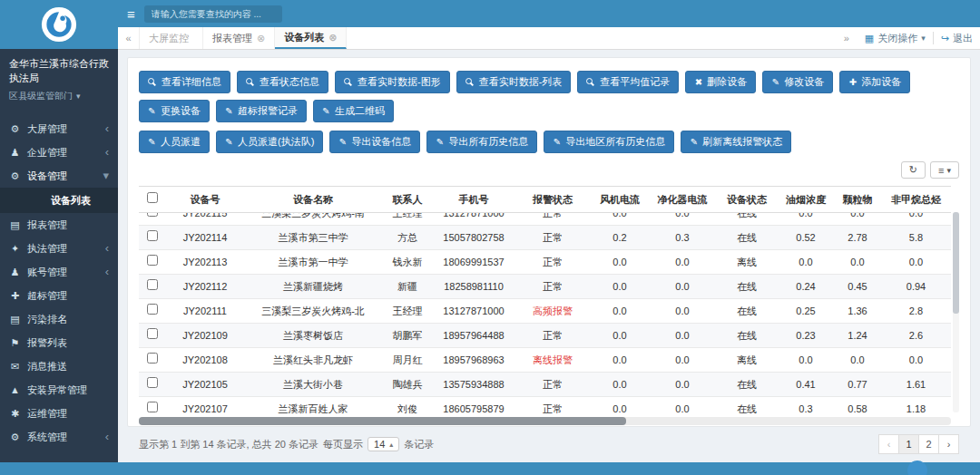 The image size is (980, 475). What do you see at coordinates (283, 82) in the screenshot?
I see `view-status-button: 查看状态信息` at bounding box center [283, 82].